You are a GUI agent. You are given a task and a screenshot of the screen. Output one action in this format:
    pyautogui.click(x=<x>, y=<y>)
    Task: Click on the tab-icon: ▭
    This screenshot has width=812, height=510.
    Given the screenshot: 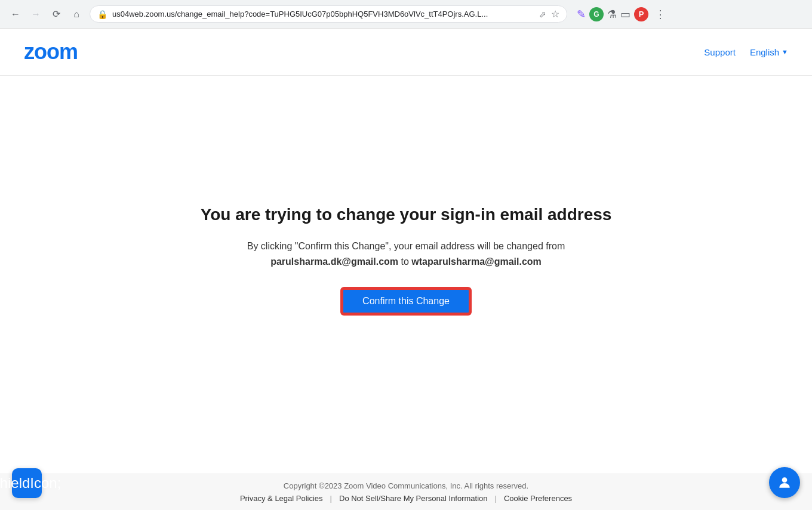 What is the action you would take?
    pyautogui.click(x=626, y=14)
    